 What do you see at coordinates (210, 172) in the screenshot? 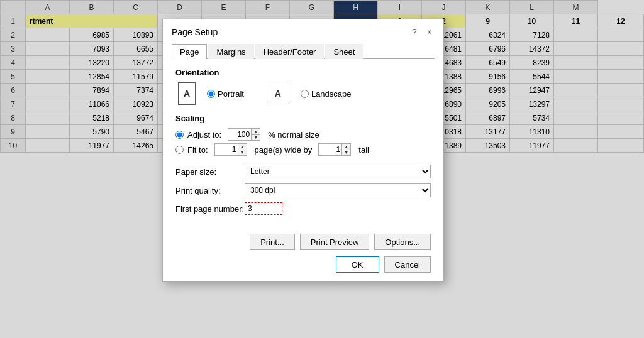
I see `paper-size-label: Paper size:` at bounding box center [210, 172].